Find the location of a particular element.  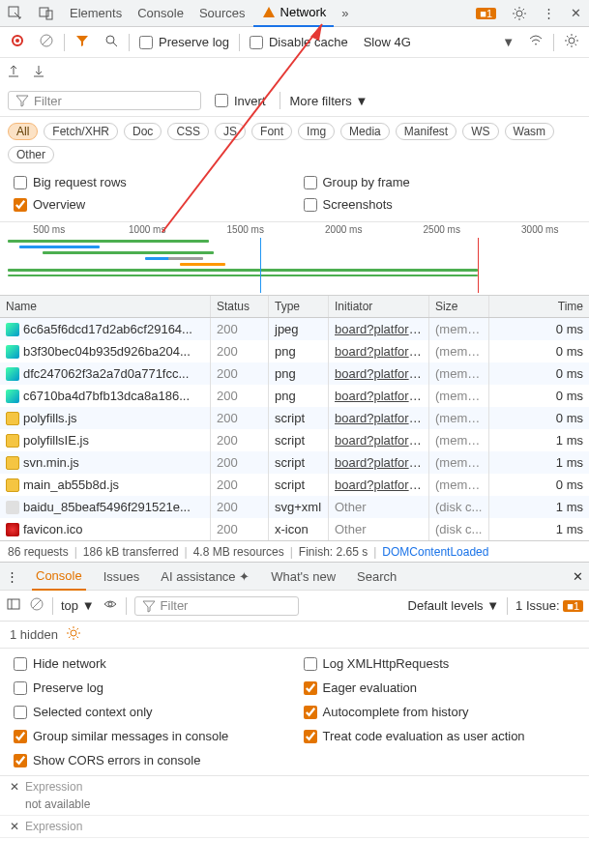

pill-other: Other is located at coordinates (31, 155).